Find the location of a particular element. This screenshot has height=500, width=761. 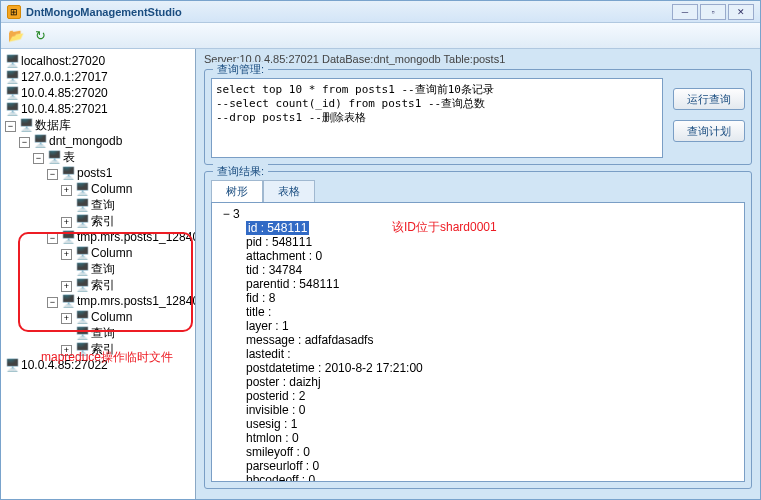

shard-annotation: 该ID位于shard0001 is located at coordinates (444, 228).